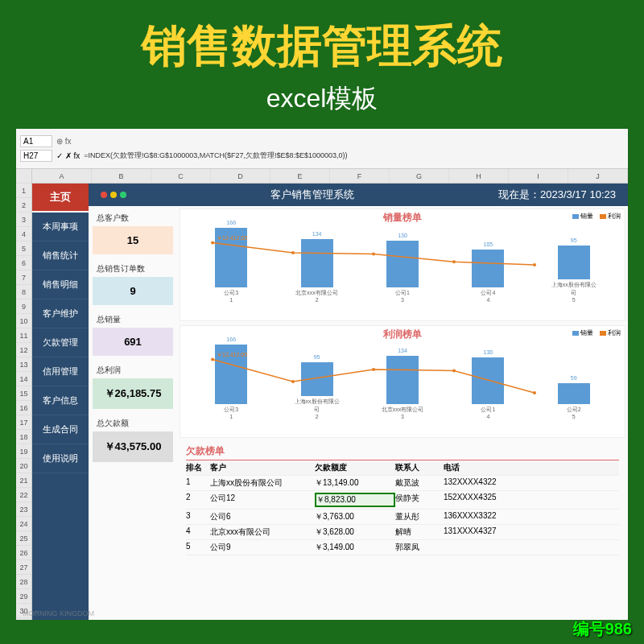 This screenshot has width=644, height=644. I want to click on row-header: 16, so click(24, 408).